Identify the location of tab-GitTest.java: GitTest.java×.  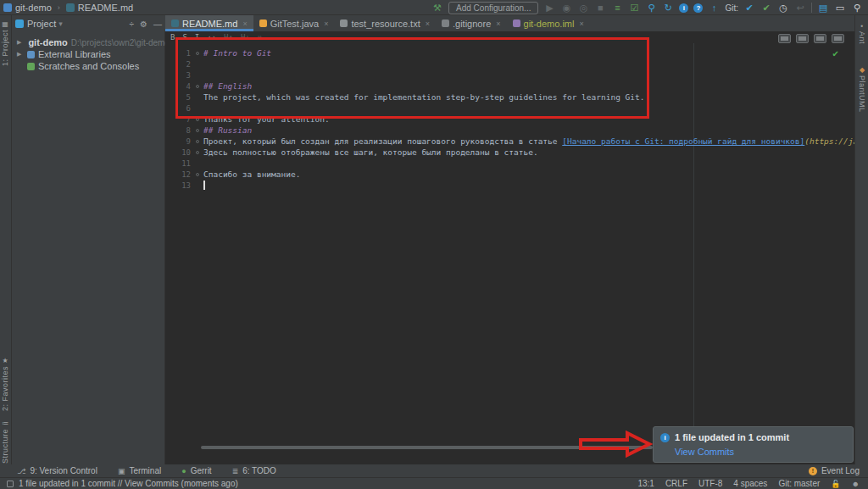
(294, 24).